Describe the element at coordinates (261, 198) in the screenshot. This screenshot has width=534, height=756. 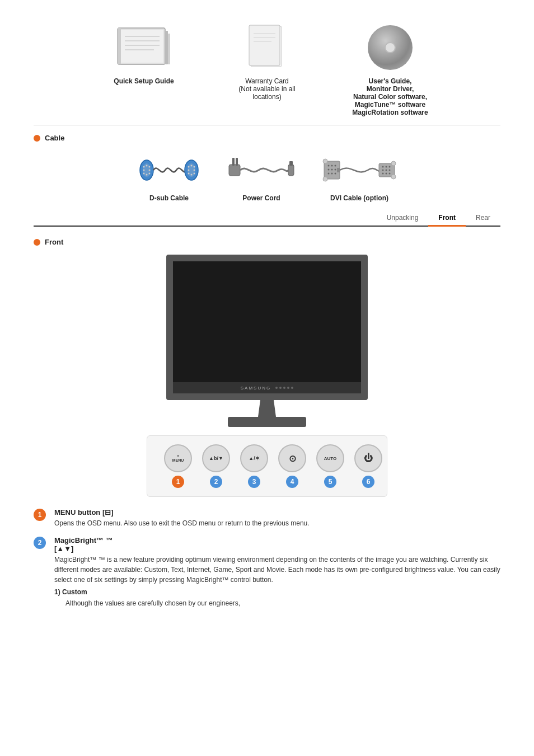
I see `power-cord-label: Power Cord` at that location.